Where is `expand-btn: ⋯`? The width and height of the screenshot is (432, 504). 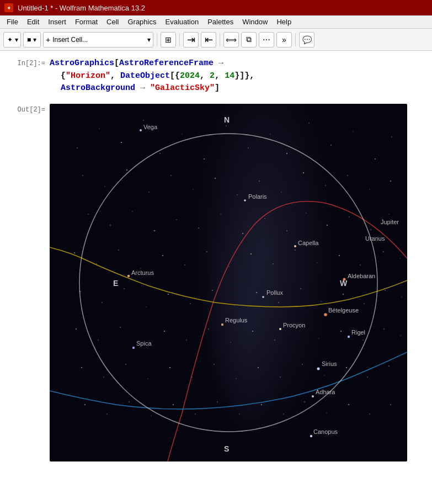 expand-btn: ⋯ is located at coordinates (266, 40).